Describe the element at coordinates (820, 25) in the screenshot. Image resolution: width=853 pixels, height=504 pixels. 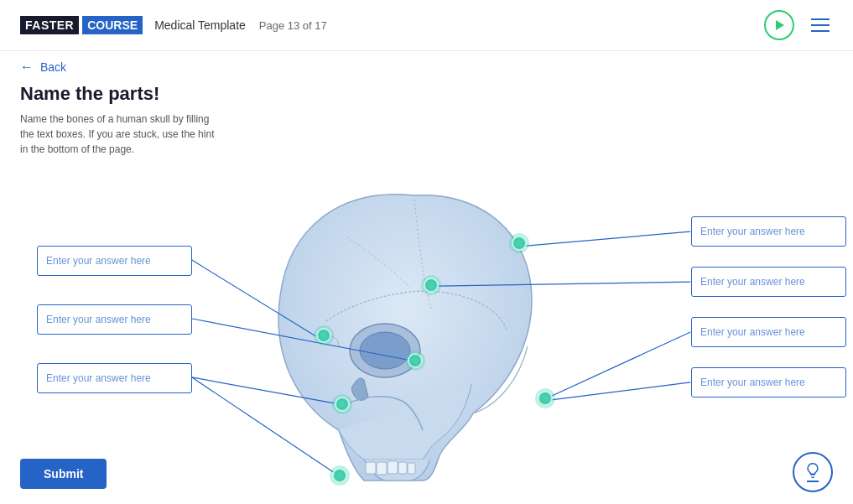
I see `menu-button` at that location.